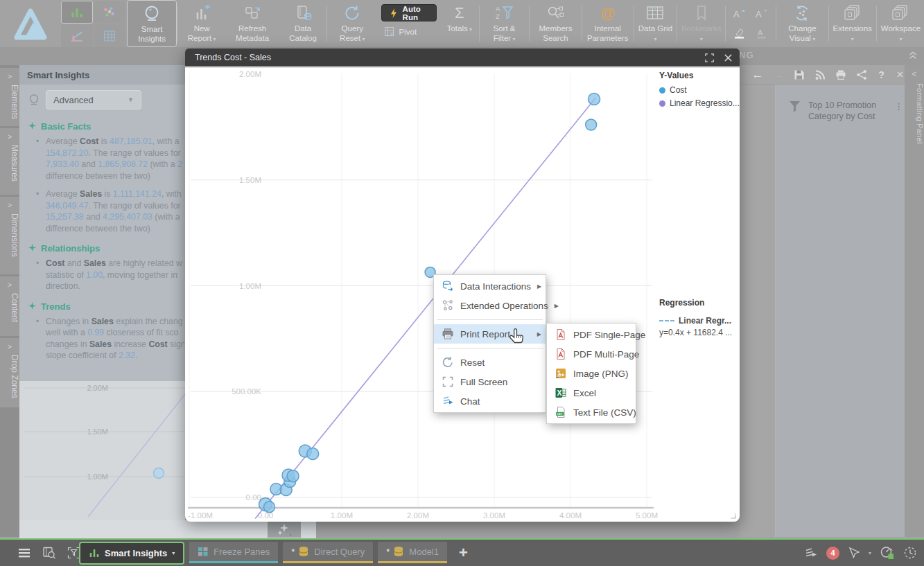 This screenshot has height=566, width=924. What do you see at coordinates (462, 58) in the screenshot?
I see `dialog-title-bar: Trends Cost - Sales` at bounding box center [462, 58].